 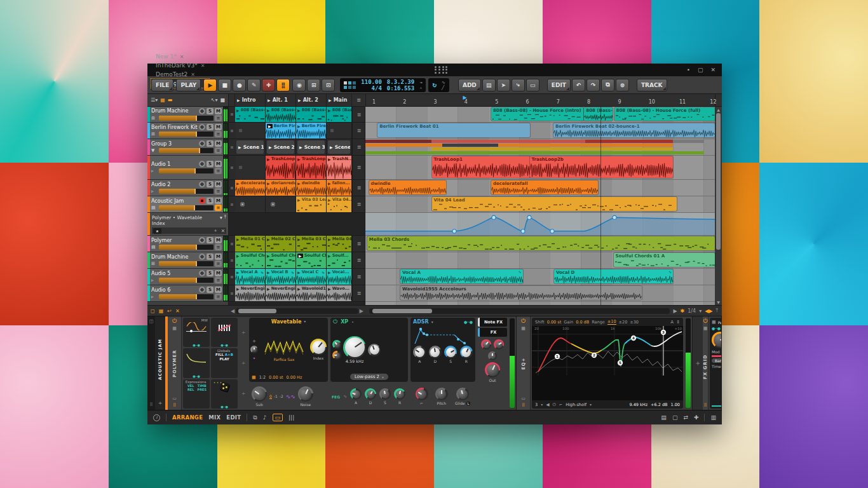 What do you see at coordinates (435, 85) in the screenshot?
I see `loop-button: ↻` at bounding box center [435, 85].